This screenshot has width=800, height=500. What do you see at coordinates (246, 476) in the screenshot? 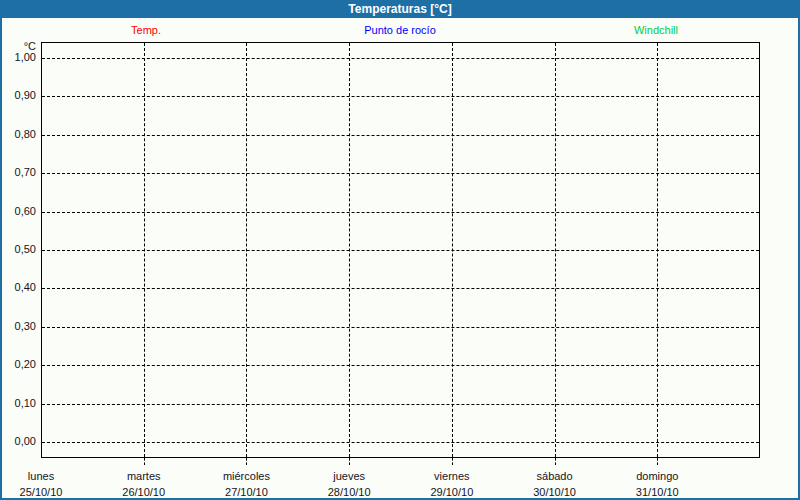
I see `day-name: miércoles` at bounding box center [246, 476].